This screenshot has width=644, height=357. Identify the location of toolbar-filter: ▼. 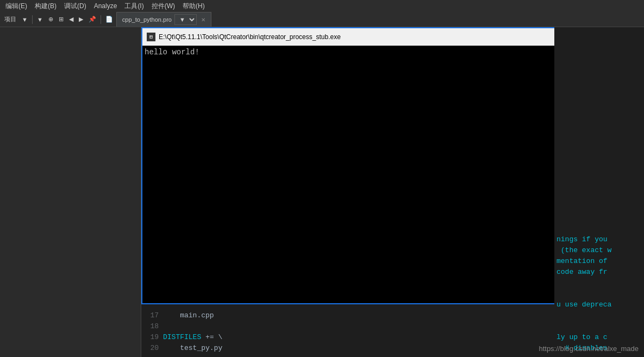
(40, 20).